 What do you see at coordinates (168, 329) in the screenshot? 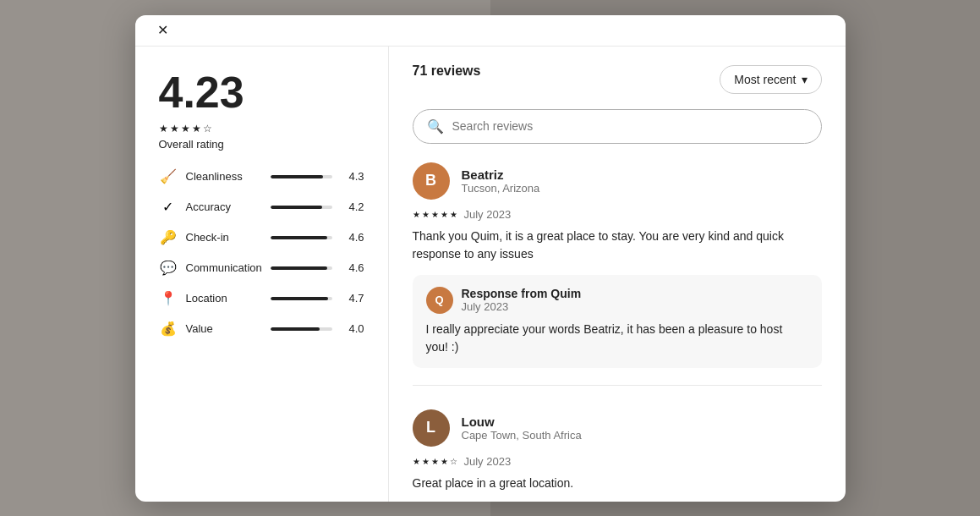
I see `value-icon: 💰` at bounding box center [168, 329].